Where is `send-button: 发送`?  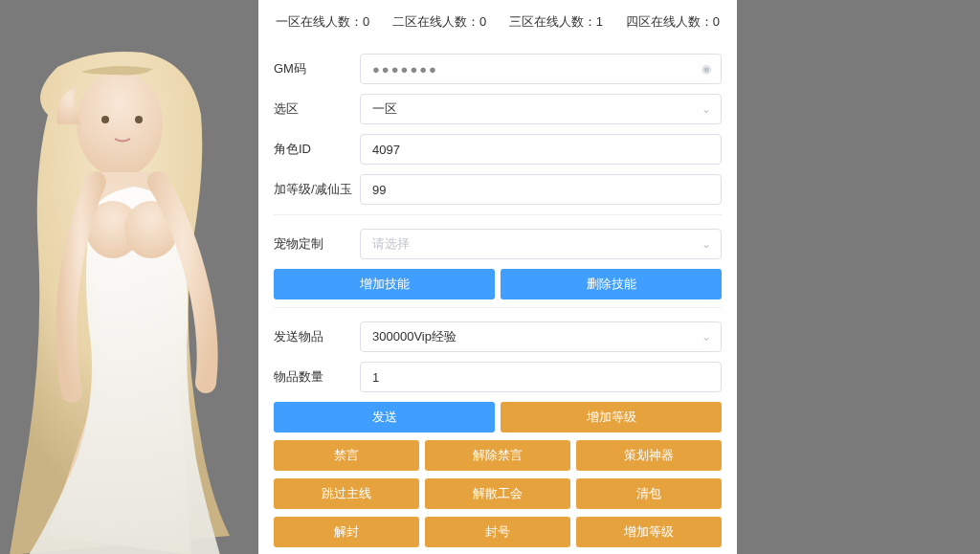 send-button: 发送 is located at coordinates (385, 417).